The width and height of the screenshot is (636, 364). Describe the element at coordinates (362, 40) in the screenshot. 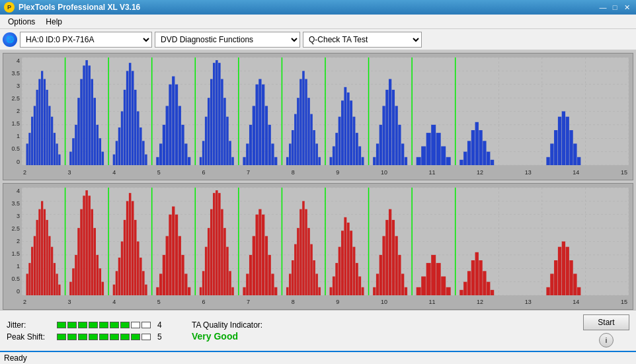

I see `test-select: Q-Check TA Test` at that location.